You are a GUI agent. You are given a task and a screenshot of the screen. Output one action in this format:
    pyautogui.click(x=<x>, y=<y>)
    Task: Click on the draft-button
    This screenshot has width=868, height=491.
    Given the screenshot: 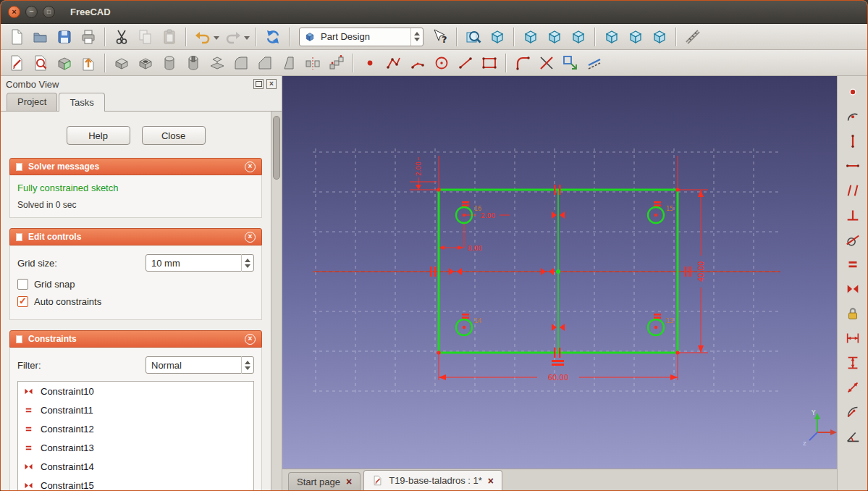 What is the action you would take?
    pyautogui.click(x=289, y=63)
    